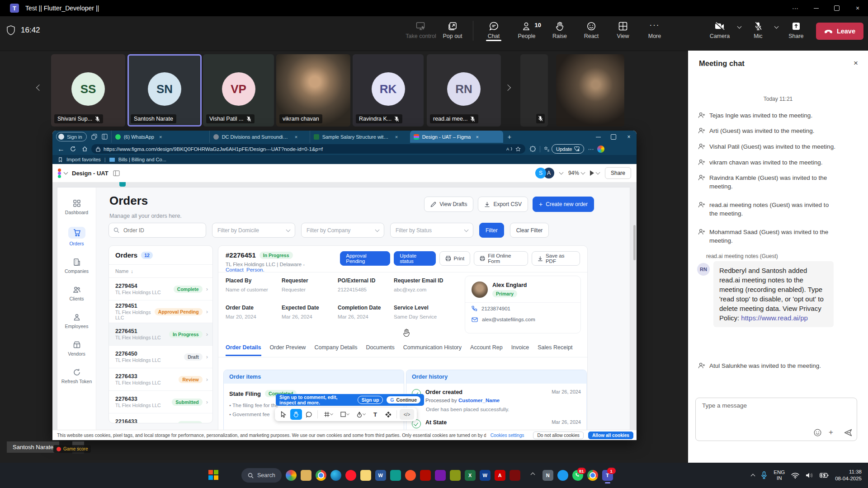 This screenshot has width=868, height=488. What do you see at coordinates (261, 475) in the screenshot?
I see `taskbar-search: Search` at bounding box center [261, 475].